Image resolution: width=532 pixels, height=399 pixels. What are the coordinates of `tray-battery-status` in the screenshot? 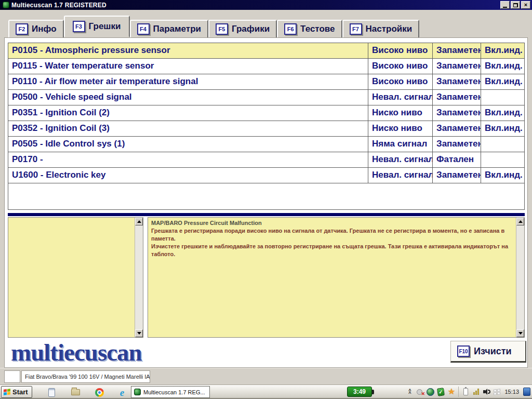 It's located at (466, 392).